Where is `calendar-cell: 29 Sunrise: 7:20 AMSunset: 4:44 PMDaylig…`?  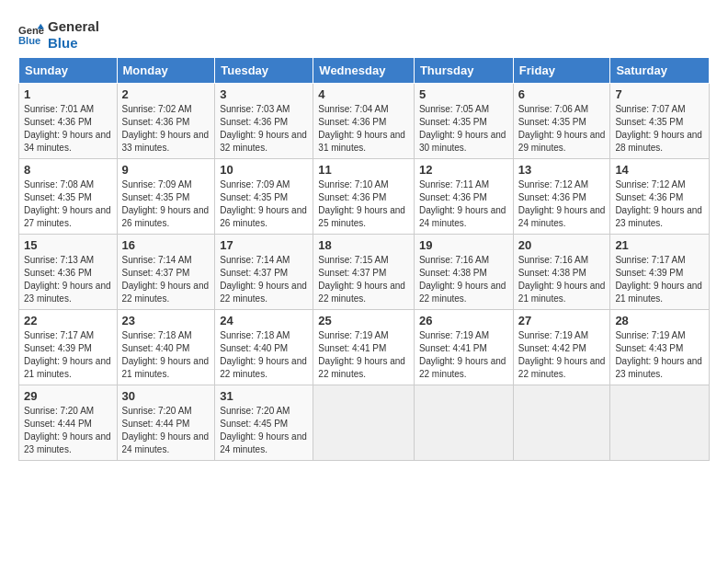 calendar-cell: 29 Sunrise: 7:20 AMSunset: 4:44 PMDaylig… is located at coordinates (68, 423).